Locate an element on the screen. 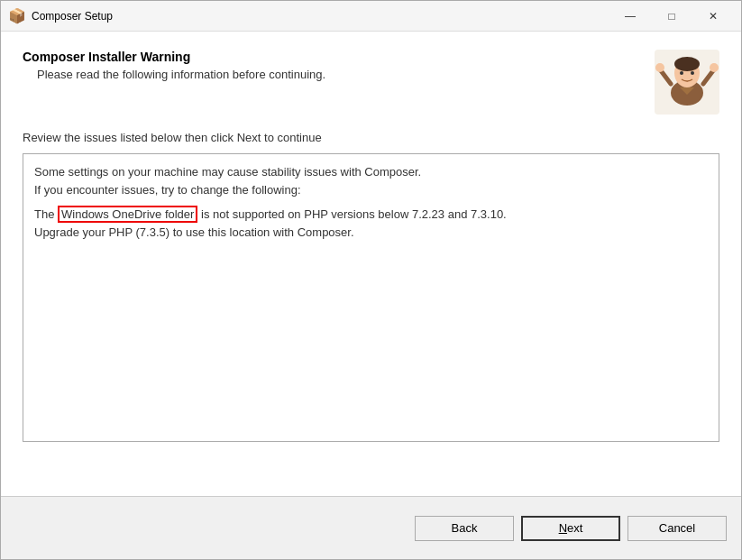 The height and width of the screenshot is (560, 742). header-row: Composer Installer Warning Please read t… is located at coordinates (371, 82).